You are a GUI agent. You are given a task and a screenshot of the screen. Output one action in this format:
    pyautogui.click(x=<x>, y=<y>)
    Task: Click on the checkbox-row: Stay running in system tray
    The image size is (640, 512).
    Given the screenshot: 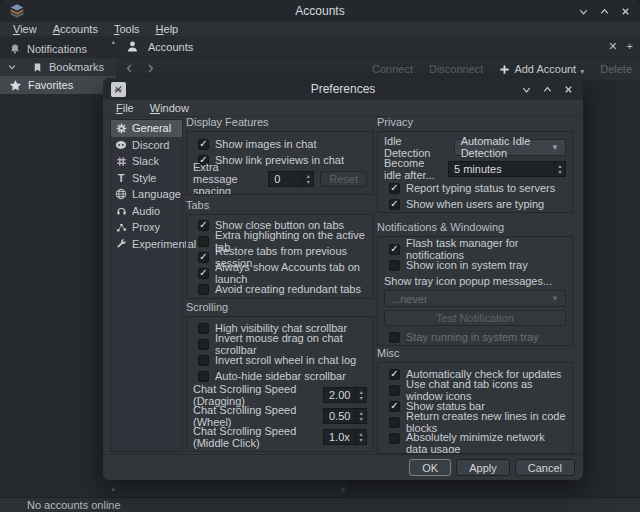 What is the action you would take?
    pyautogui.click(x=475, y=337)
    